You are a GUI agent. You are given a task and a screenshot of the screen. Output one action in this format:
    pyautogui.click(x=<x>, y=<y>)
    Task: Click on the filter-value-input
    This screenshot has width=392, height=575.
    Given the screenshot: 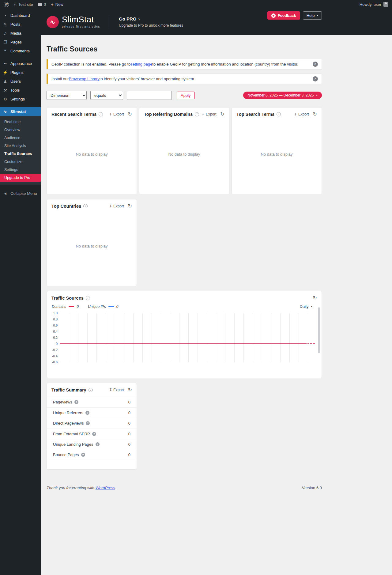 What is the action you would take?
    pyautogui.click(x=149, y=95)
    